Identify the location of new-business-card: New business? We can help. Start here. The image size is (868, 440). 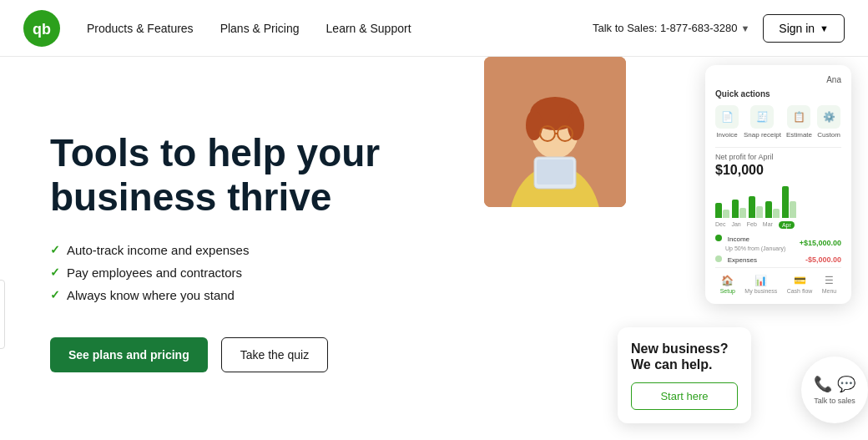
(684, 376).